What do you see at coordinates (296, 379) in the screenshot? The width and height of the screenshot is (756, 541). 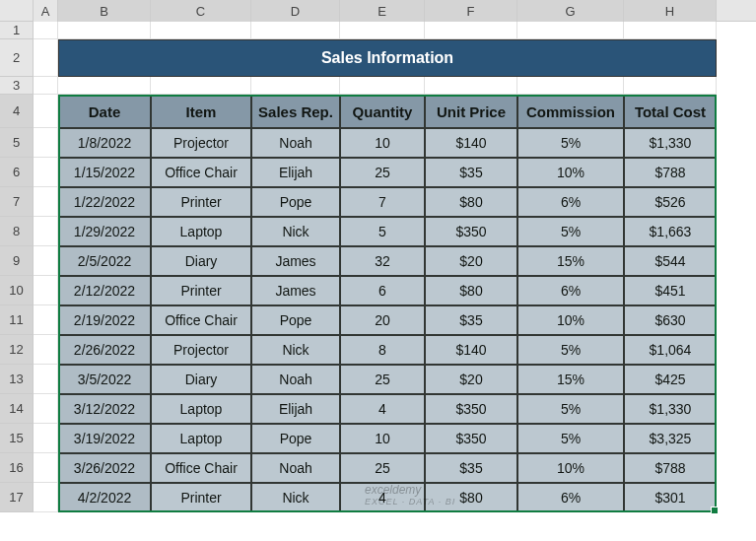 I see `data-cell: Noah` at bounding box center [296, 379].